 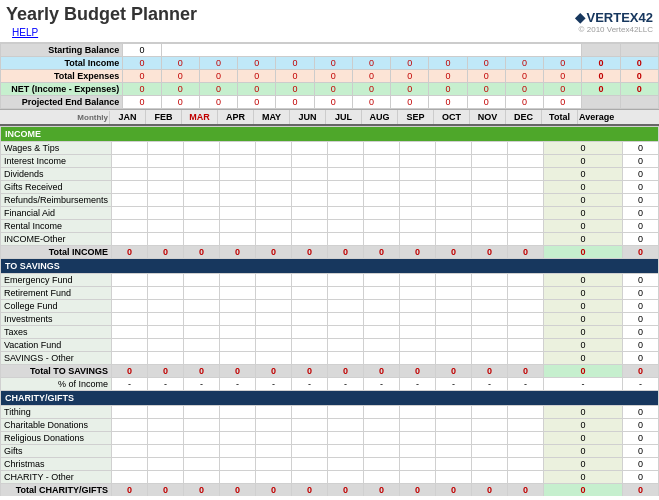 What do you see at coordinates (238, 148) in the screenshot?
I see `income-1-apr` at bounding box center [238, 148].